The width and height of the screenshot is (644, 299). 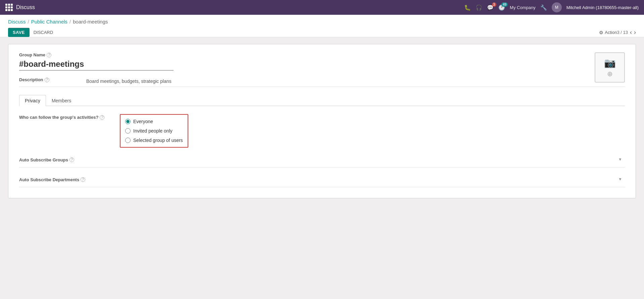 I want to click on auto-subscribe-departments-dropdown: ▼, so click(x=373, y=179).